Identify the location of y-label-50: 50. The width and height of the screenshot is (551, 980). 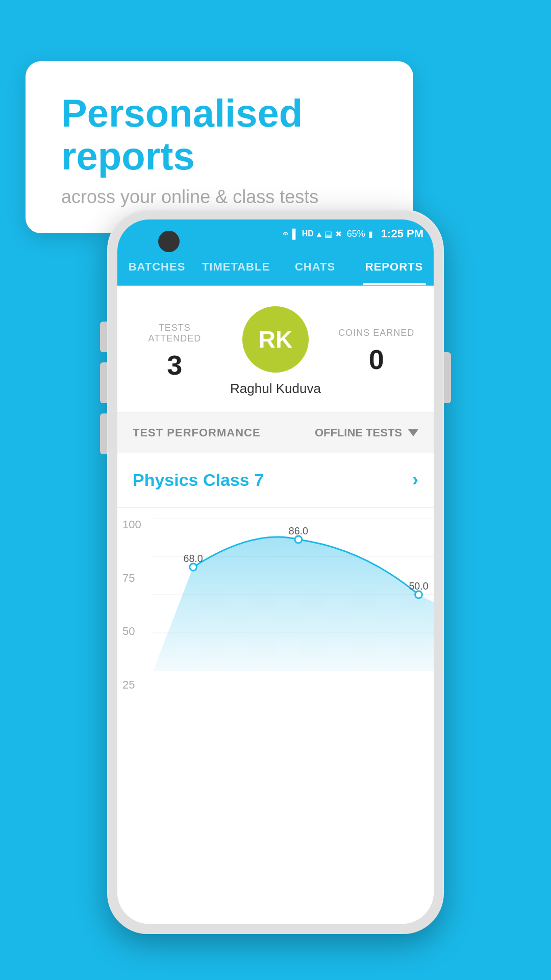
(132, 631).